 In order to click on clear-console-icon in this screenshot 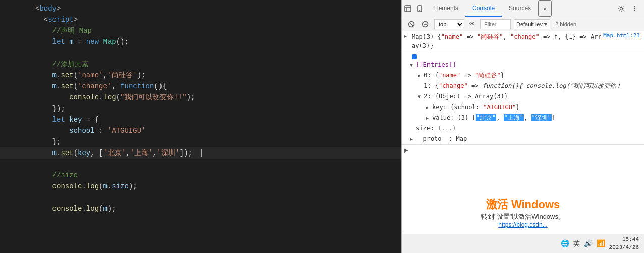, I will do `click(411, 24)`.